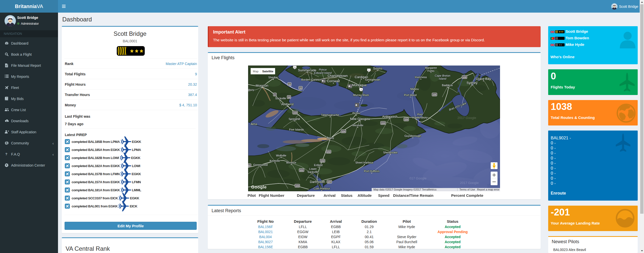  What do you see at coordinates (420, 114) in the screenshot?
I see `svg-text: Port` at bounding box center [420, 114].